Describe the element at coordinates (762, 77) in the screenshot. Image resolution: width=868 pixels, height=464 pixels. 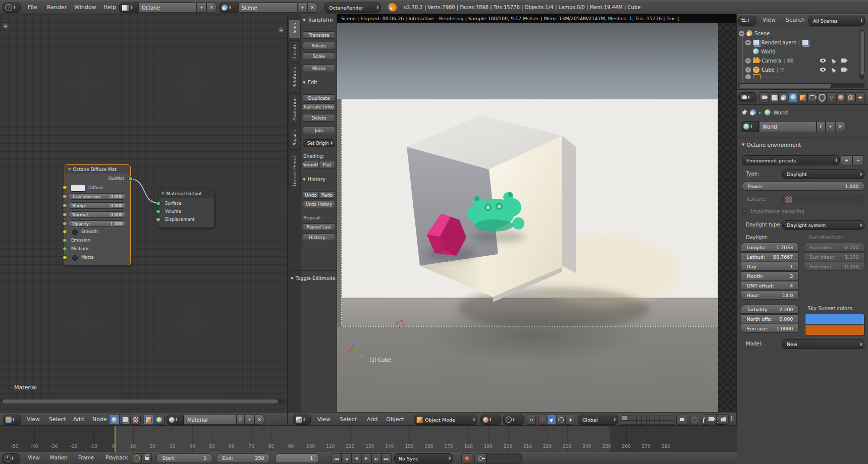
I see `outliner-row-partial` at that location.